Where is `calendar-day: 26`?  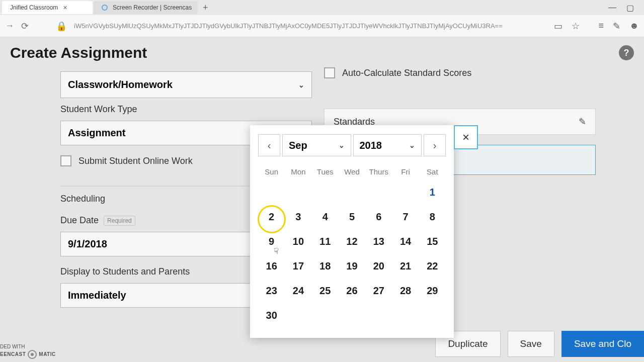
calendar-day: 26 is located at coordinates (352, 291).